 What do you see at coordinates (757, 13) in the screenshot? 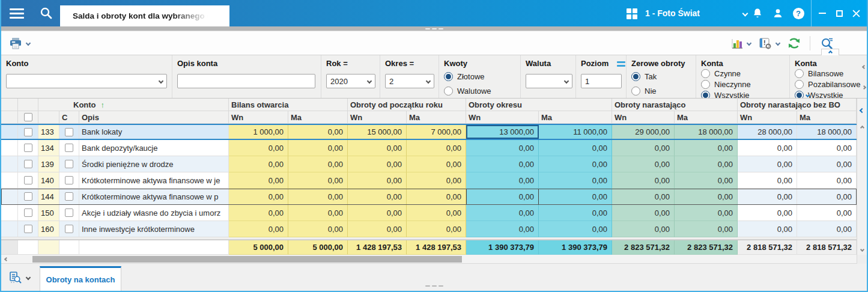
I see `notifications-button` at bounding box center [757, 13].